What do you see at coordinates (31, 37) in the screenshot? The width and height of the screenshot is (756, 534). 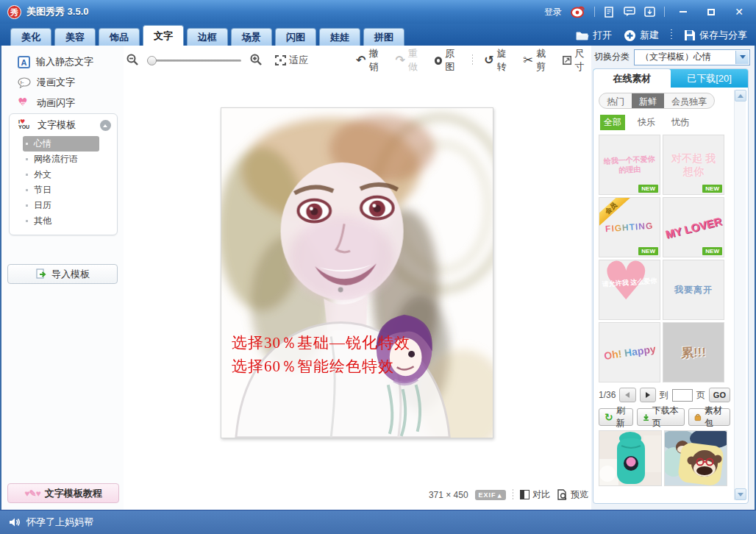 I see `tab-beautify: 美化` at bounding box center [31, 37].